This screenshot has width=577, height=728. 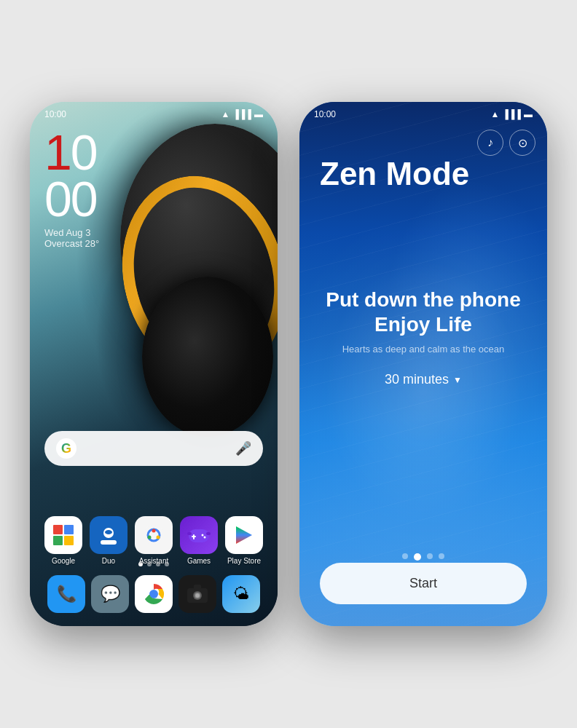 What do you see at coordinates (242, 114) in the screenshot?
I see `signal-icon: ▐▐▐` at bounding box center [242, 114].